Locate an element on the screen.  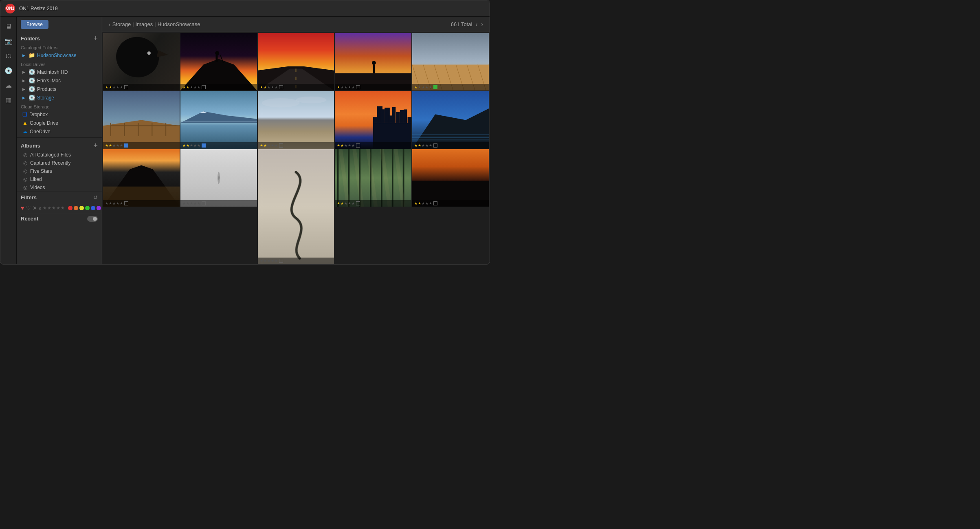
color-dot-blue is located at coordinates (93, 208).